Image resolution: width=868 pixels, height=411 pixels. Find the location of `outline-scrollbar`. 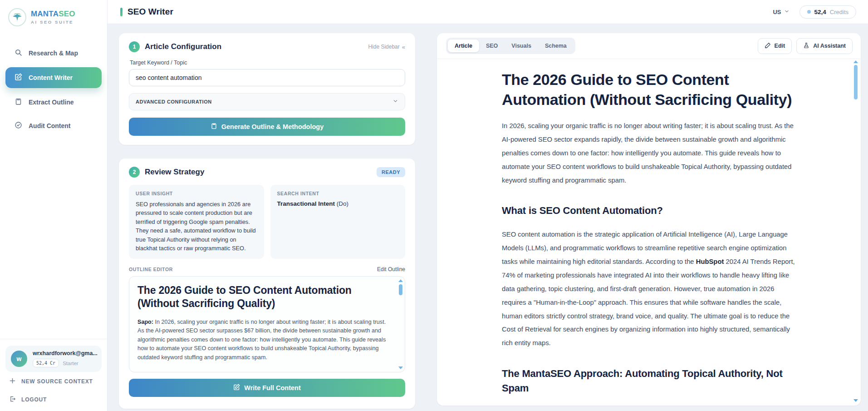

outline-scrollbar is located at coordinates (401, 324).